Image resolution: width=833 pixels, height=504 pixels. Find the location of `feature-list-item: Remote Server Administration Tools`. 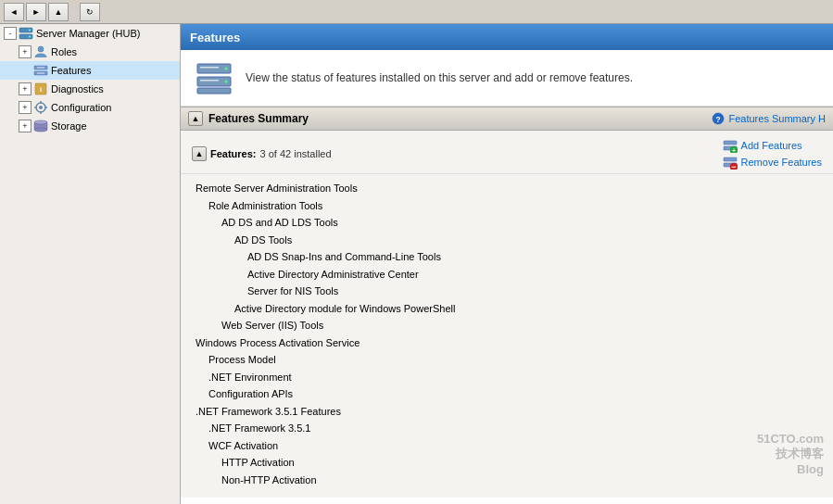

feature-list-item: Remote Server Administration Tools is located at coordinates (507, 189).